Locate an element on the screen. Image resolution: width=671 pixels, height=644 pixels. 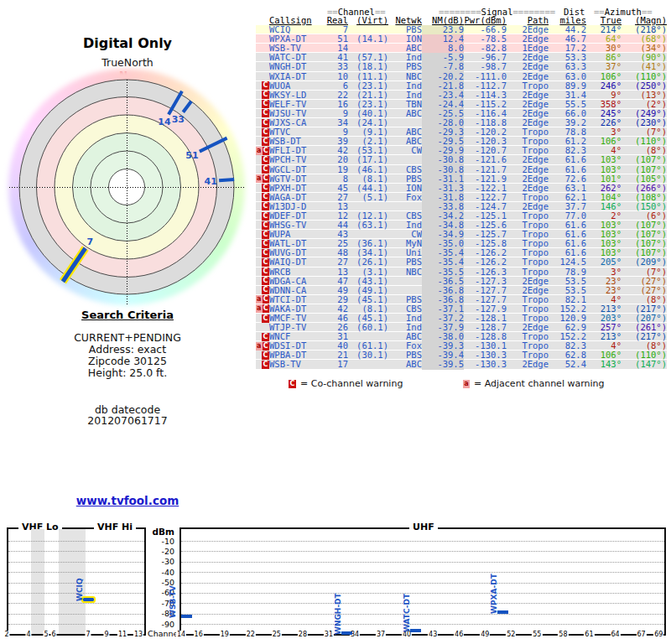
cell-real-channel: 17 is located at coordinates (336, 364).